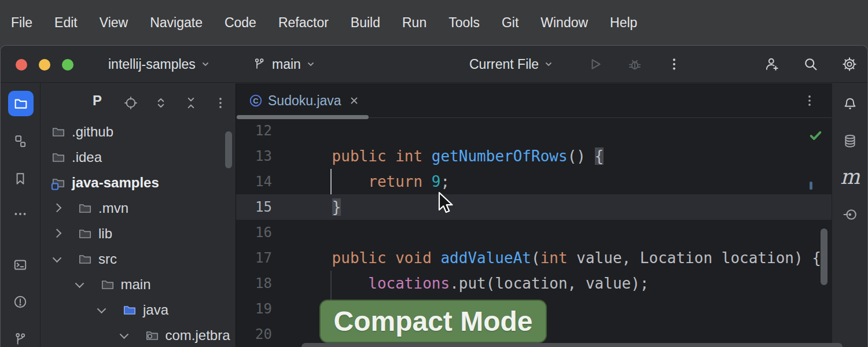 The height and width of the screenshot is (347, 868). Describe the element at coordinates (624, 23) in the screenshot. I see `menu-item-help: Help` at that location.